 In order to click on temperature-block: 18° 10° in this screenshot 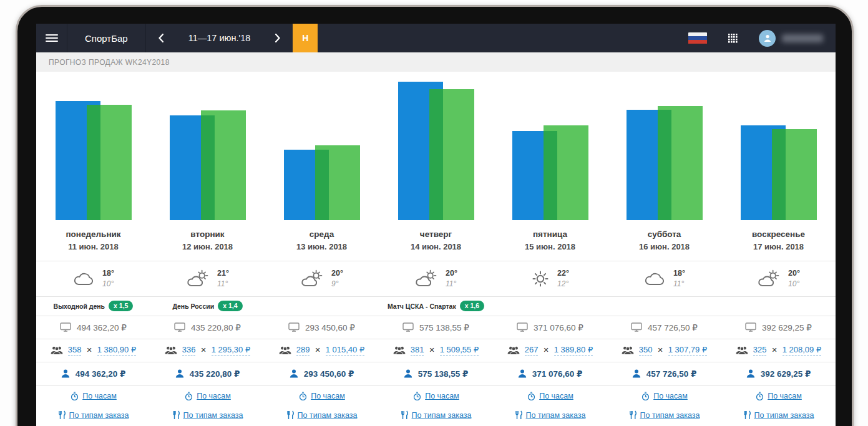, I will do `click(109, 278)`.